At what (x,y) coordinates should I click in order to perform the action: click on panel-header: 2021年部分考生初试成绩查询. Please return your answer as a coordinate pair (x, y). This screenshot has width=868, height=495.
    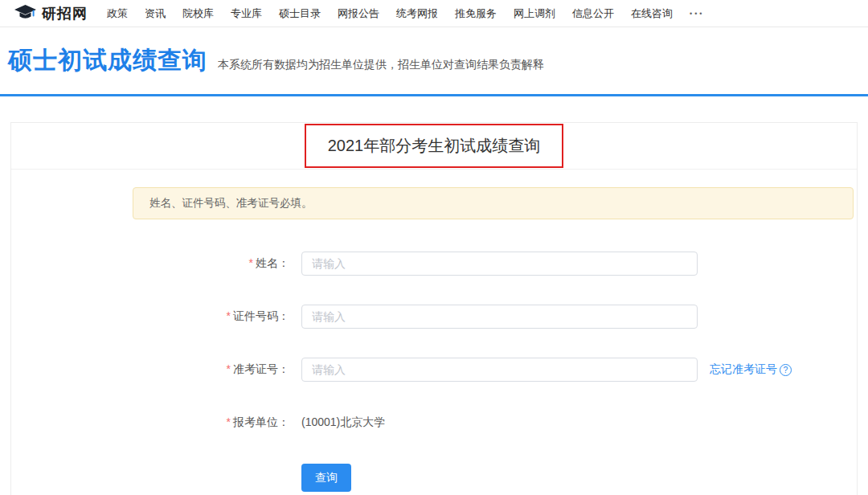
    Looking at the image, I should click on (434, 146).